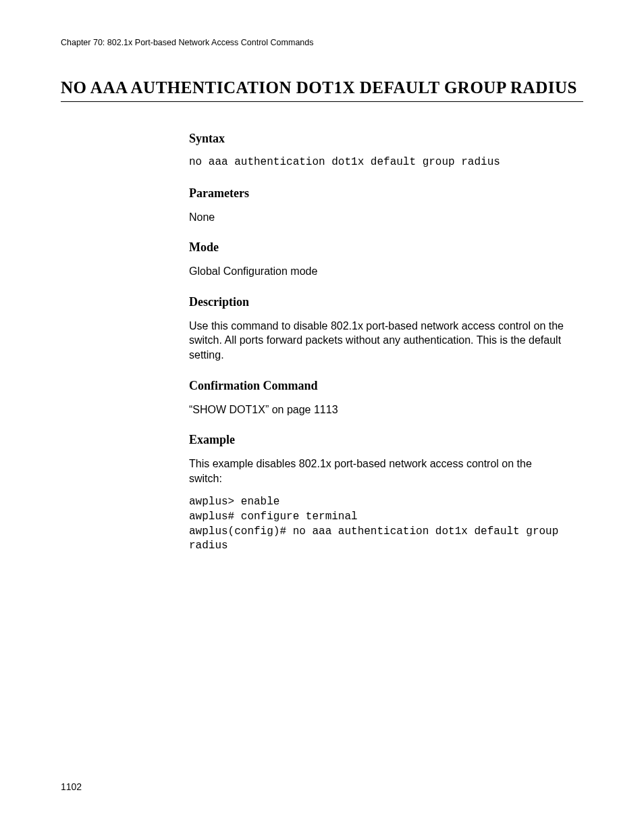  Describe the element at coordinates (378, 247) in the screenshot. I see `mode-heading: Mode` at that location.